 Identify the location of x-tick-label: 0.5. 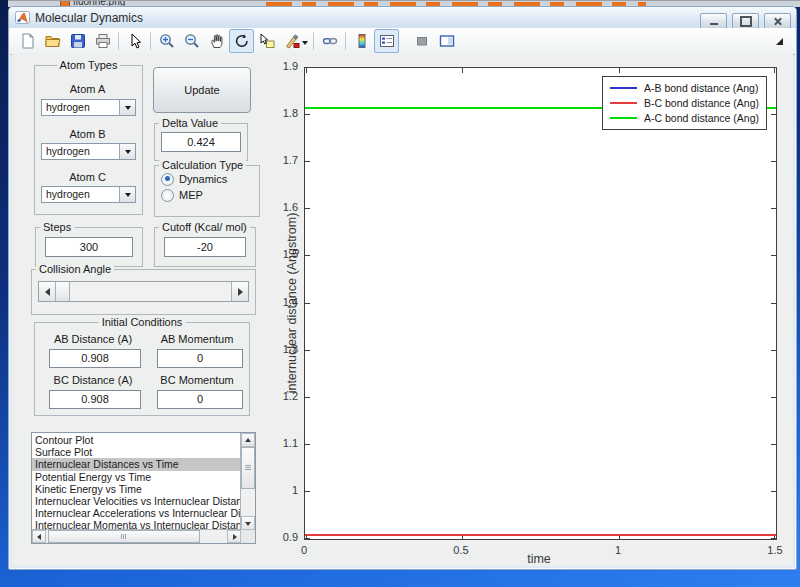
(461, 550).